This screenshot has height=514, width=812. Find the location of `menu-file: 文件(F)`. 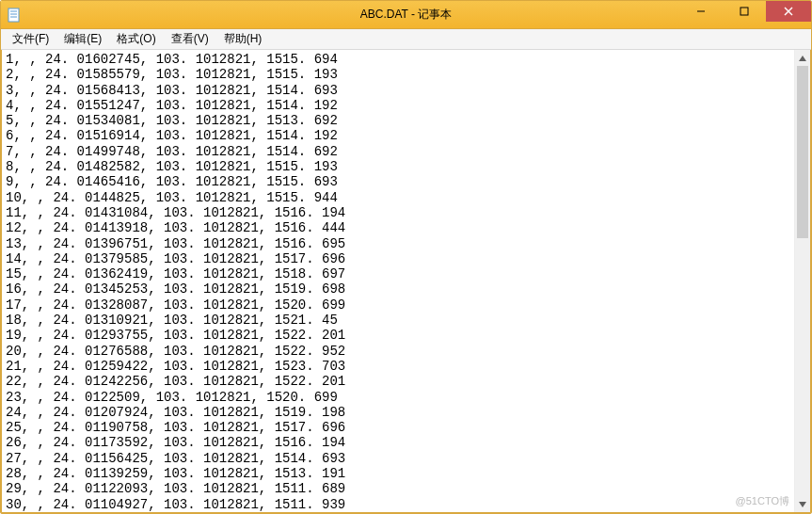

menu-file: 文件(F) is located at coordinates (30, 40).